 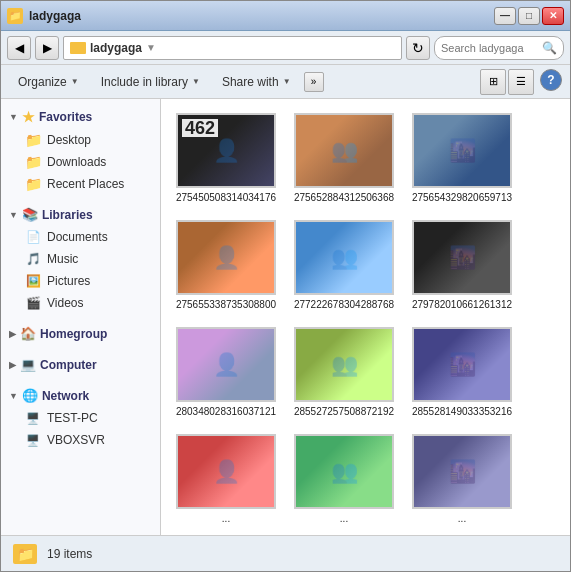 What do you see at coordinates (344, 480) in the screenshot?
I see `file-item: 👥...` at bounding box center [344, 480].